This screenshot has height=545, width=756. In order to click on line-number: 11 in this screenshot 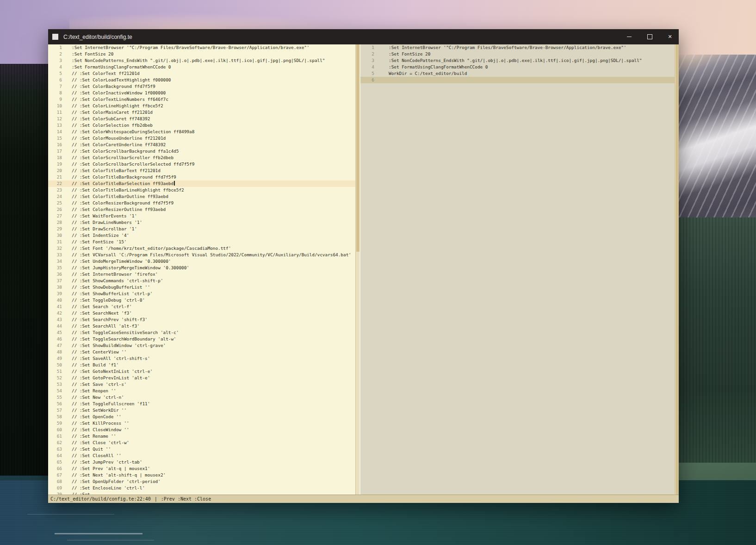, I will do `click(55, 112)`.